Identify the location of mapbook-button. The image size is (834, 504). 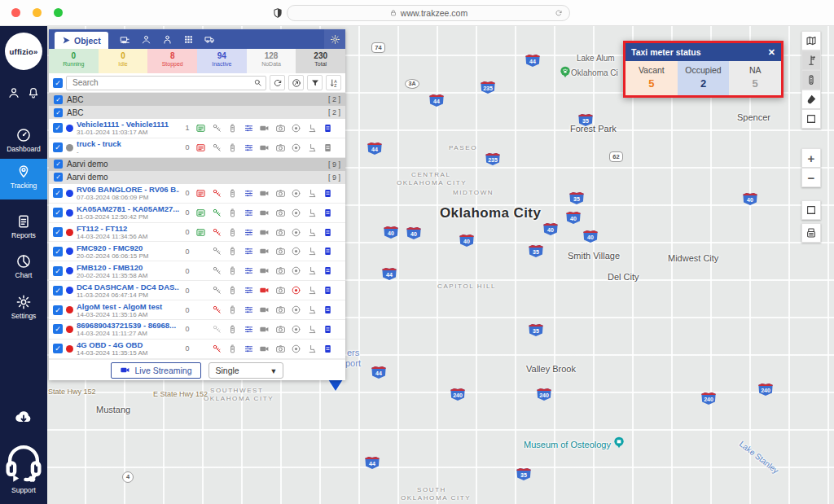
(811, 41).